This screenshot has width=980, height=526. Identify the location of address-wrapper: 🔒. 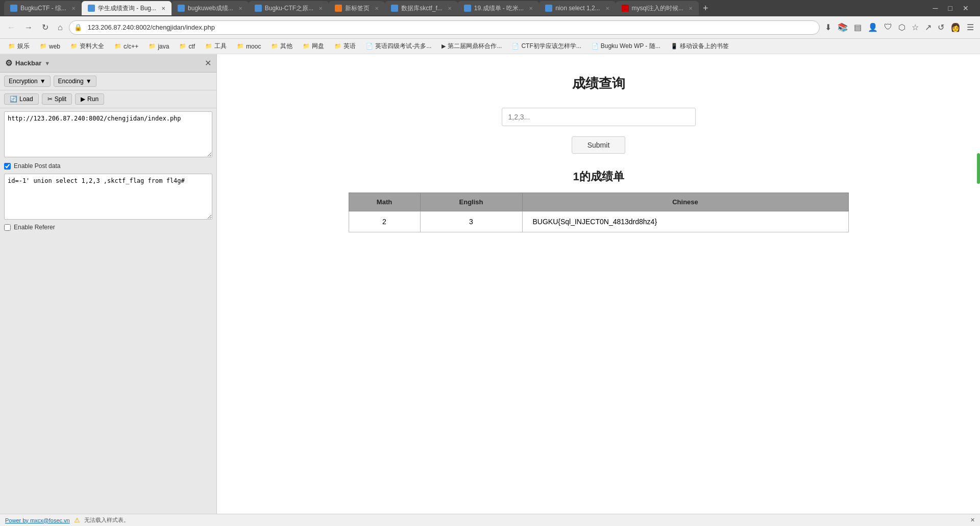
(444, 28).